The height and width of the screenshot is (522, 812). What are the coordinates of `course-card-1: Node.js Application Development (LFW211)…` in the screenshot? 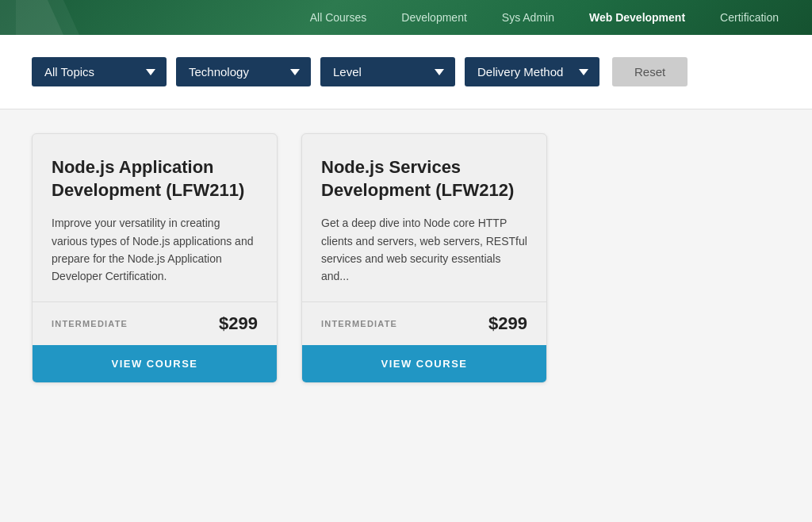 It's located at (155, 259).